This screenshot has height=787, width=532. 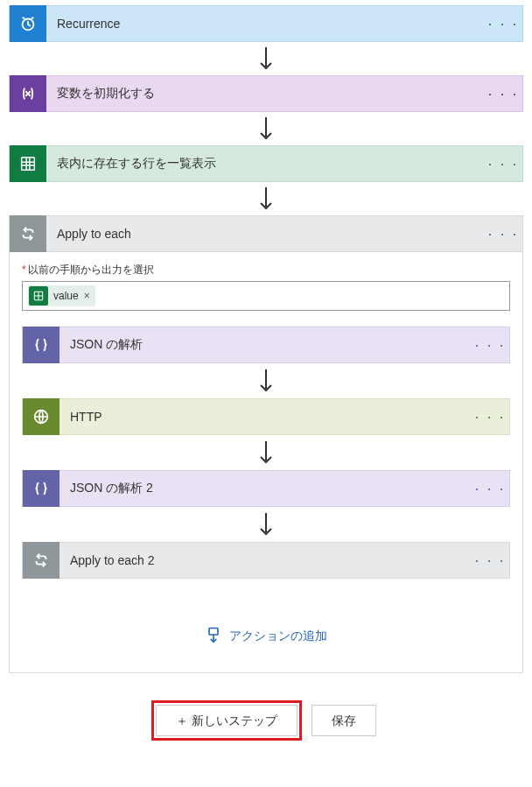 I want to click on plus-icon: ＋, so click(x=182, y=720).